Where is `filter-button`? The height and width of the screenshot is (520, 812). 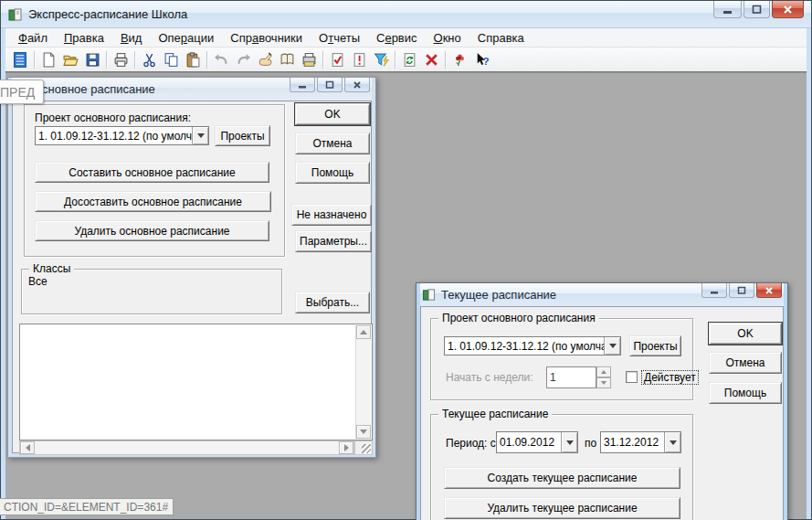 filter-button is located at coordinates (381, 60).